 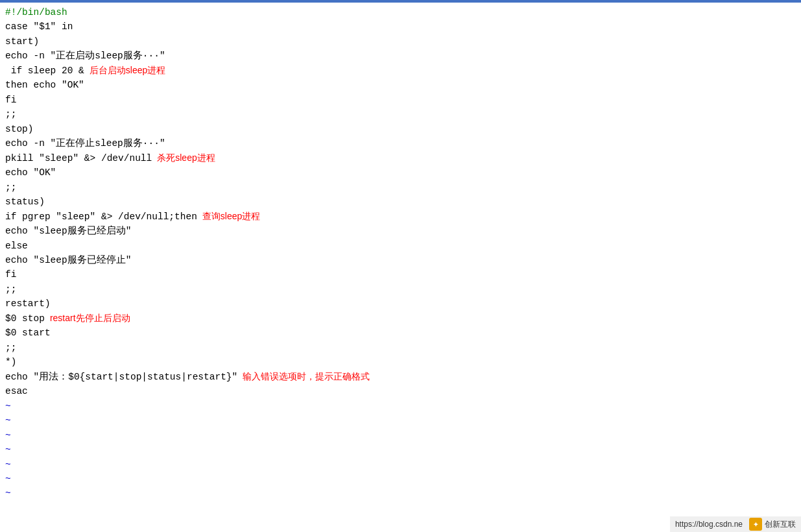 What do you see at coordinates (10, 100) in the screenshot?
I see `code-text-6: fi` at bounding box center [10, 100].